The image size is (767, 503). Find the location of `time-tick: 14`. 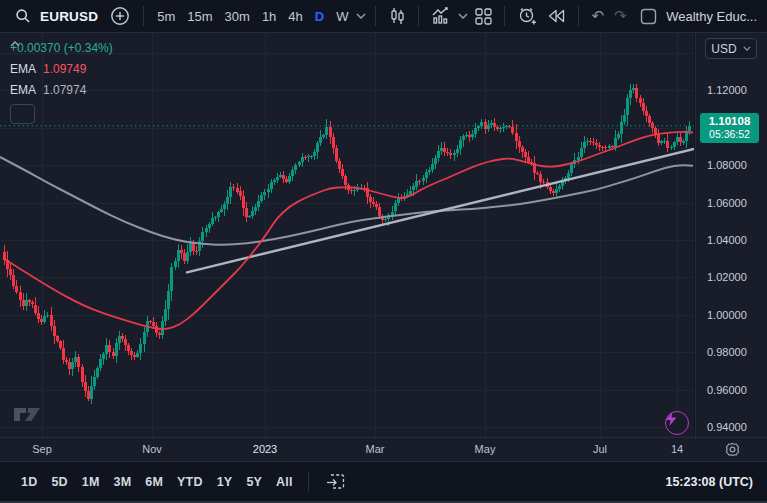

time-tick: 14 is located at coordinates (677, 449).